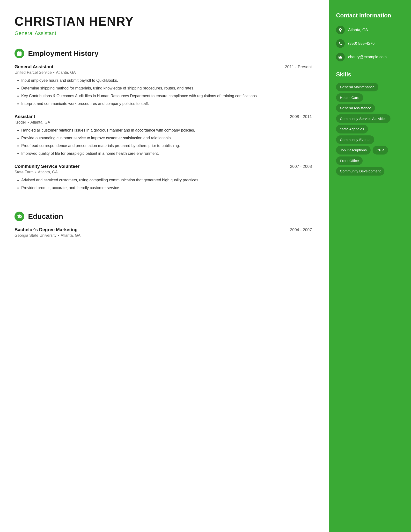 This screenshot has width=411, height=532. I want to click on list-item: Interpret and communicate work procedure…, so click(167, 104).